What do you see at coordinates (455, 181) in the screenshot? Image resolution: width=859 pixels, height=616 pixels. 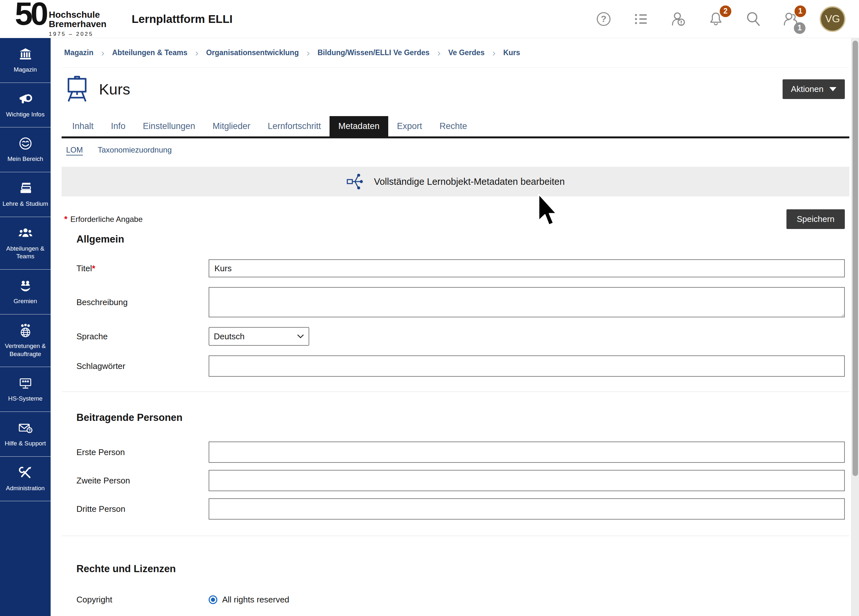 I see `edit-full-metadata-button: Vollständige Lernobjekt-Metadaten bearbe…` at bounding box center [455, 181].